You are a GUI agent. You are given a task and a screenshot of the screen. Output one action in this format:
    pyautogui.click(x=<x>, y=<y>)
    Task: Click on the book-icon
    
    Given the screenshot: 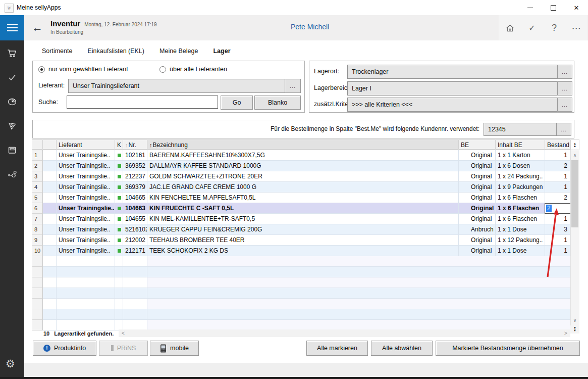 What is the action you would take?
    pyautogui.click(x=12, y=150)
    